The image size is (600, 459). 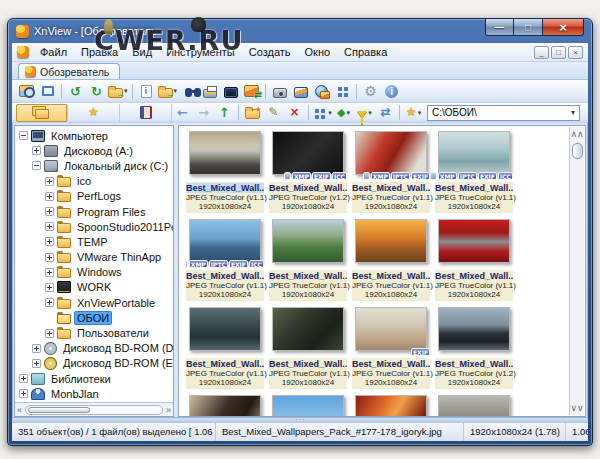 What do you see at coordinates (95, 182) in the screenshot?
I see `tree-item-3: ico` at bounding box center [95, 182].